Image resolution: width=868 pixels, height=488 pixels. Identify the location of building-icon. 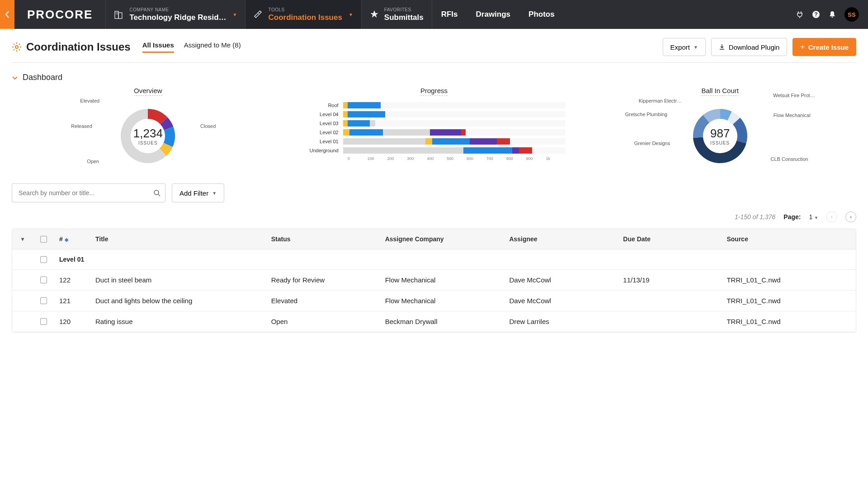
(119, 14).